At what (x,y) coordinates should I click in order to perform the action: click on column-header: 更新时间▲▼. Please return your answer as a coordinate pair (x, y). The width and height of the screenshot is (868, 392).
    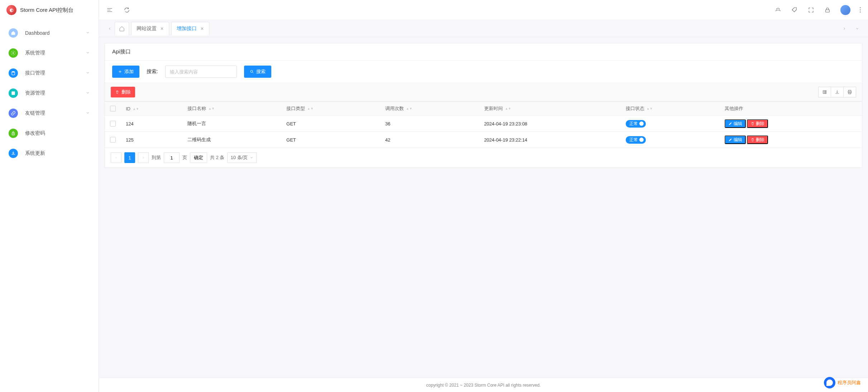
    Looking at the image, I should click on (550, 109).